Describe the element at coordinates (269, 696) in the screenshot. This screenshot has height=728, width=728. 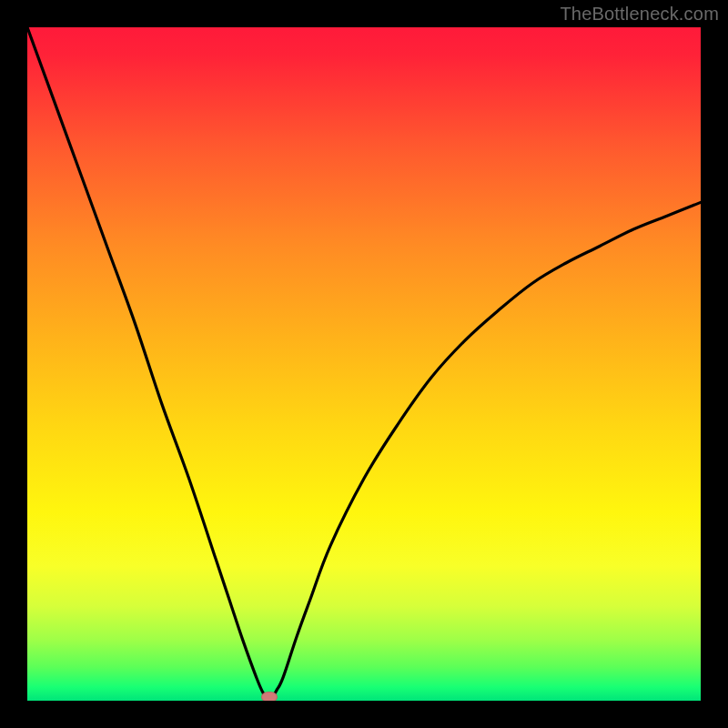
I see `minimum-marker` at that location.